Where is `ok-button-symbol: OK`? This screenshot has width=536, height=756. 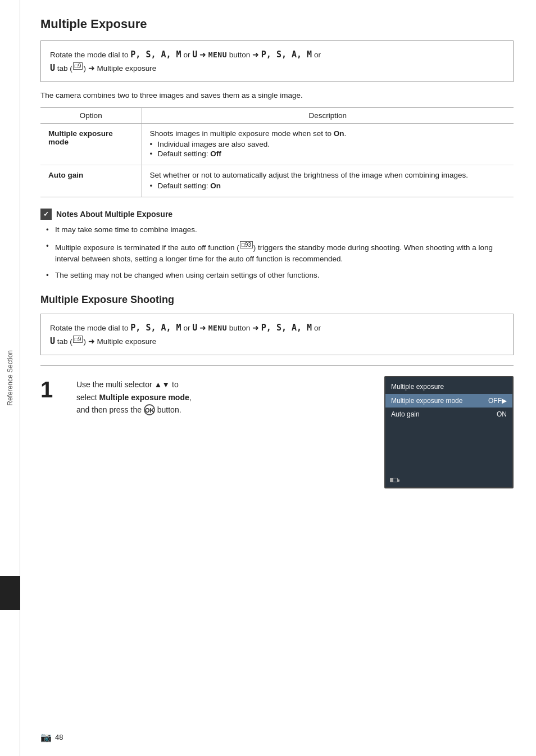
ok-button-symbol: OK is located at coordinates (149, 410).